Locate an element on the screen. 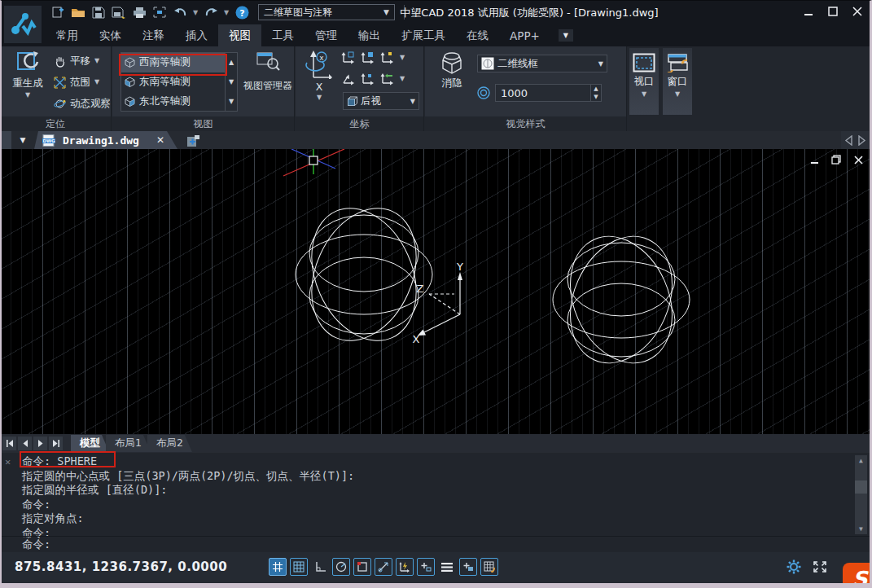 The height and width of the screenshot is (588, 872). doc-tab-dropdown: ▼ is located at coordinates (23, 140).